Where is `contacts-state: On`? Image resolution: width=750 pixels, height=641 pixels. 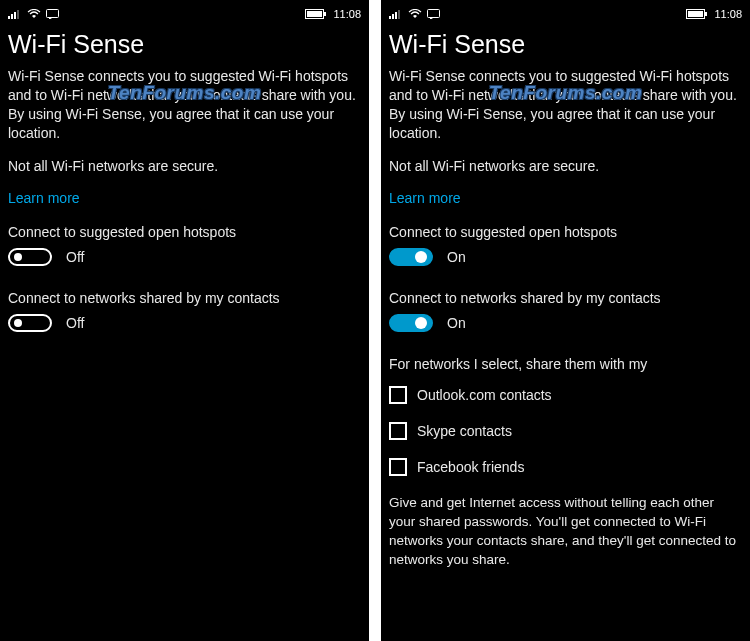 contacts-state: On is located at coordinates (456, 323).